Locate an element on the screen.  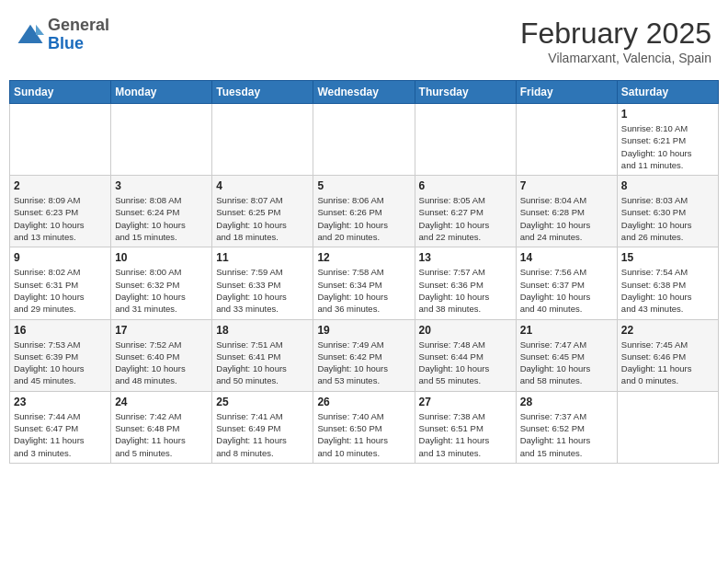
day-number: 8 is located at coordinates (667, 186).